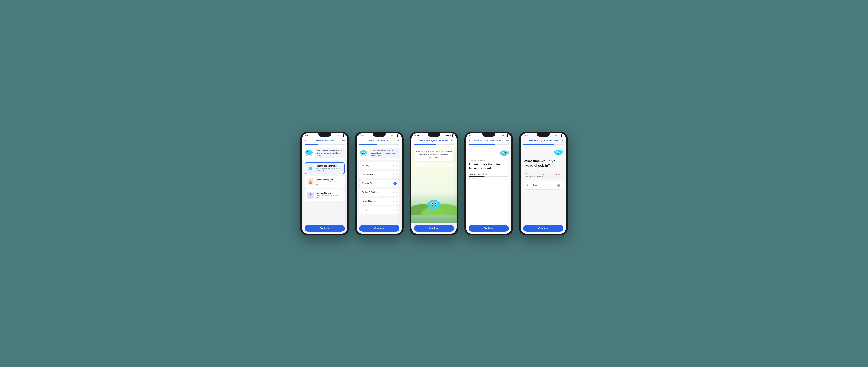 Image resolution: width=868 pixels, height=367 pixels. What do you see at coordinates (395, 192) in the screenshot?
I see `radio-eating` at bounding box center [395, 192].